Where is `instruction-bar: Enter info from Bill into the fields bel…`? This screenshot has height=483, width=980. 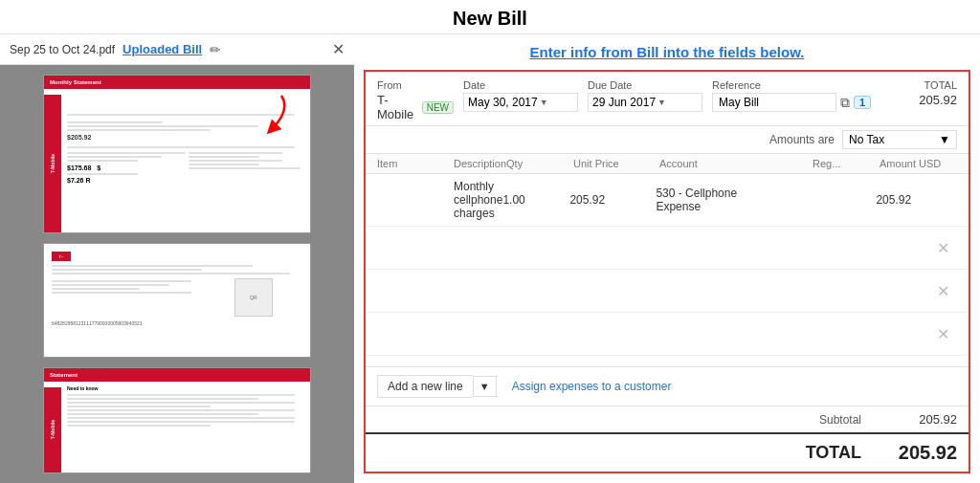 instruction-bar: Enter info from Bill into the fields bel… is located at coordinates (667, 52).